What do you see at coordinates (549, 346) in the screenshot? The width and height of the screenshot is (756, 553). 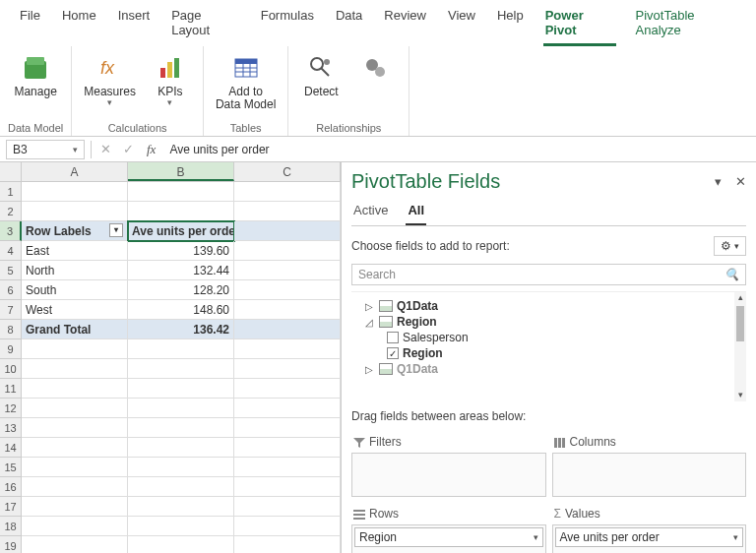 I see `field-list: ▷Q1Data◿RegionSalesperson✓Region▷Q1Data …` at bounding box center [549, 346].